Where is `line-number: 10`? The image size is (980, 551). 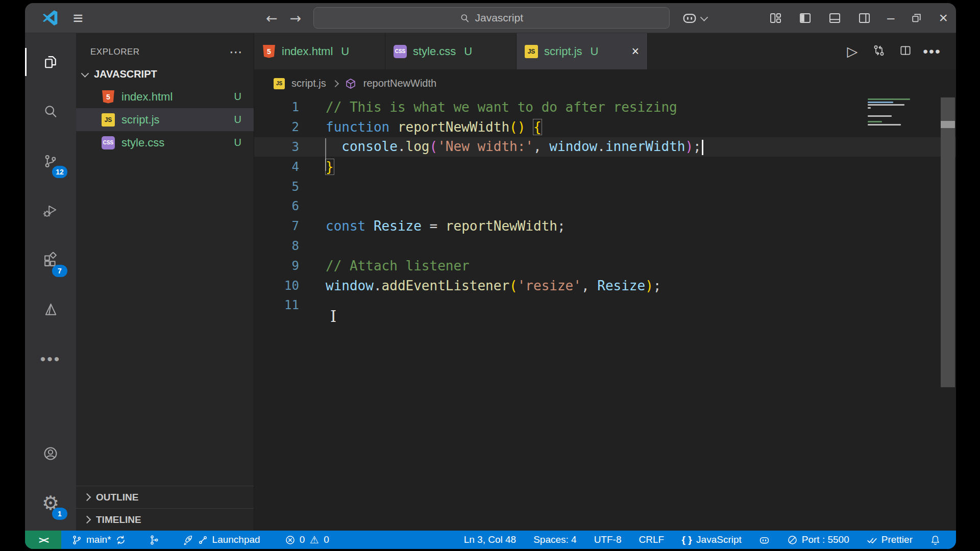 line-number: 10 is located at coordinates (277, 286).